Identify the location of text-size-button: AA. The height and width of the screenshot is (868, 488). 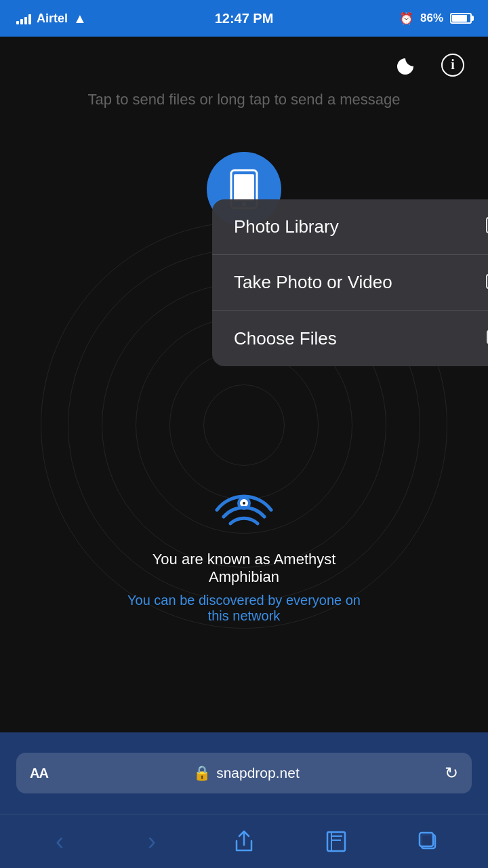
(39, 773).